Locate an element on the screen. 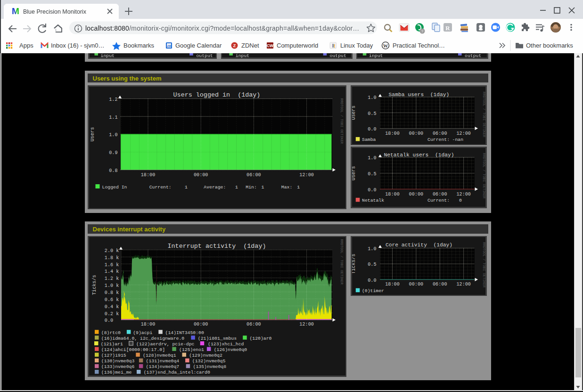  svg-text: 1.6 k is located at coordinates (112, 265).